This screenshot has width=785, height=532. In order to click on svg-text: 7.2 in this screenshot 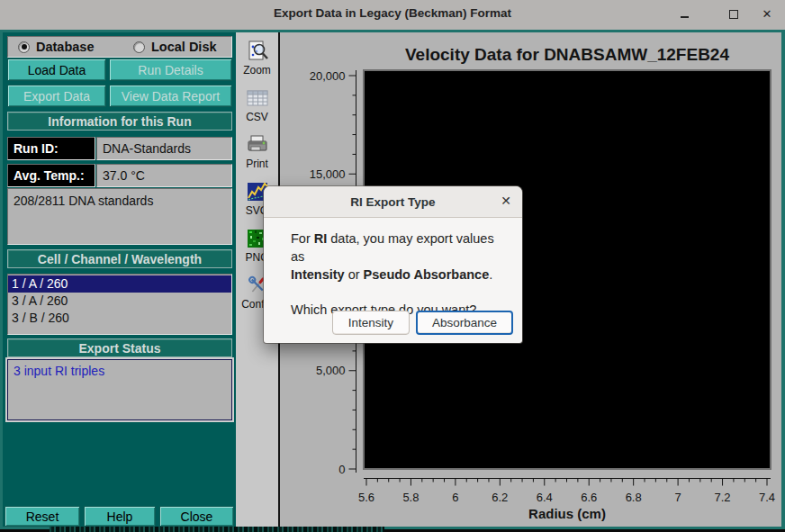, I will do `click(723, 497)`.